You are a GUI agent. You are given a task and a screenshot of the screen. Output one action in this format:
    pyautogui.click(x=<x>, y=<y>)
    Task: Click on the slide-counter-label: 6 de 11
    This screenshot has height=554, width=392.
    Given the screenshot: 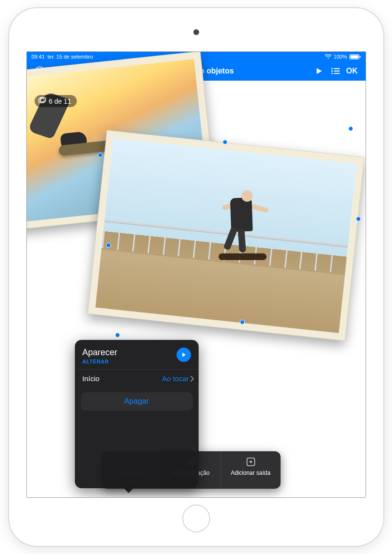 What is the action you would take?
    pyautogui.click(x=60, y=101)
    